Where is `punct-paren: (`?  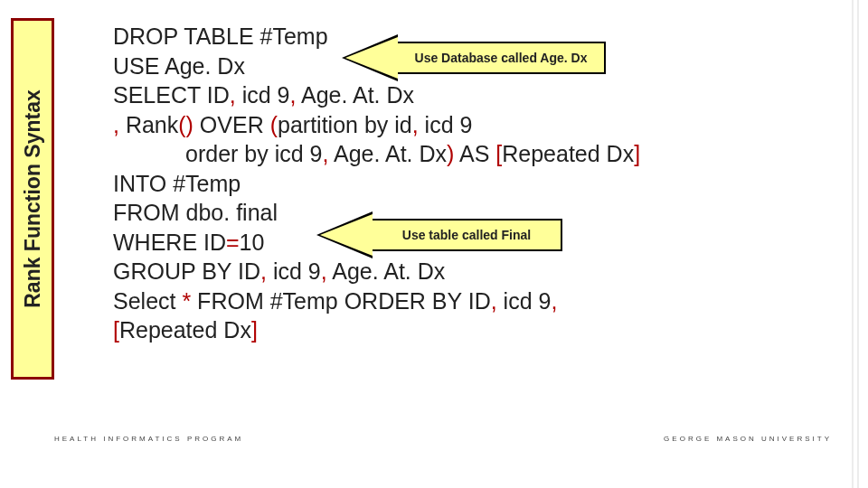 punct-paren: ( is located at coordinates (274, 125).